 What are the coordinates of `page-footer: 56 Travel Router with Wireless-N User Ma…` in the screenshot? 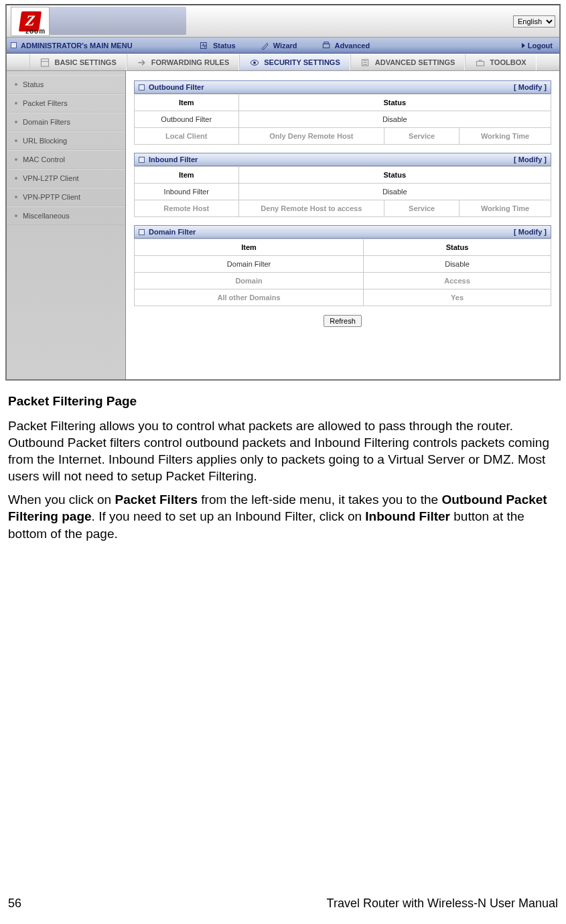 It's located at (283, 903).